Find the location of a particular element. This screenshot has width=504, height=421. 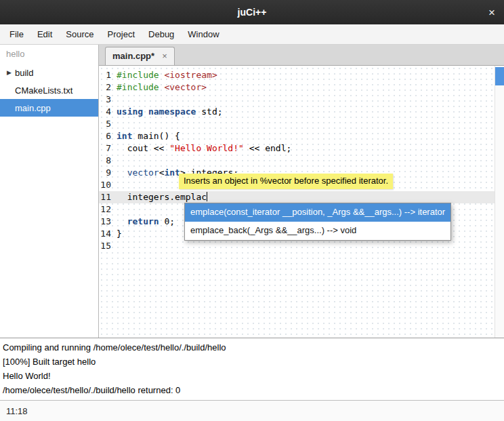

sidebar-item-main-cpp: main.cpp is located at coordinates (49, 108).